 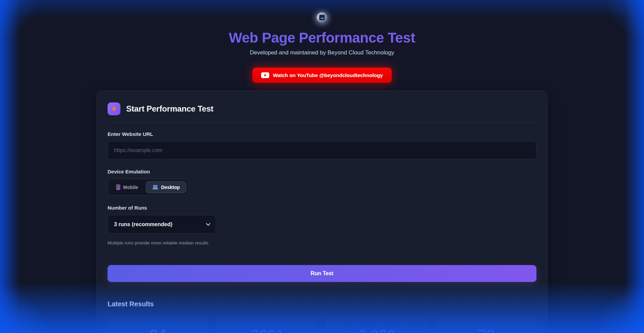 I want to click on latest-results-title: Latest Results, so click(x=322, y=304).